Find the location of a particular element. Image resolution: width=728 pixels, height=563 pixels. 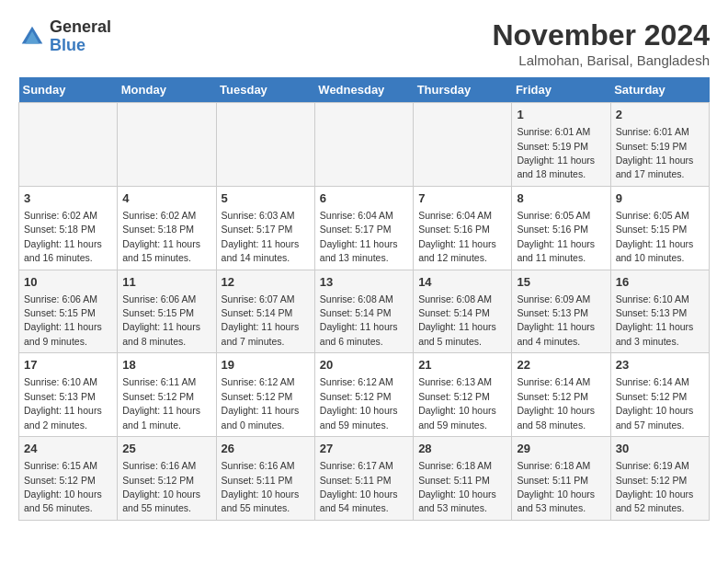

calendar-cell: 14Sunrise: 6:08 AM Sunset: 5:14 PM Dayli… is located at coordinates (463, 311).